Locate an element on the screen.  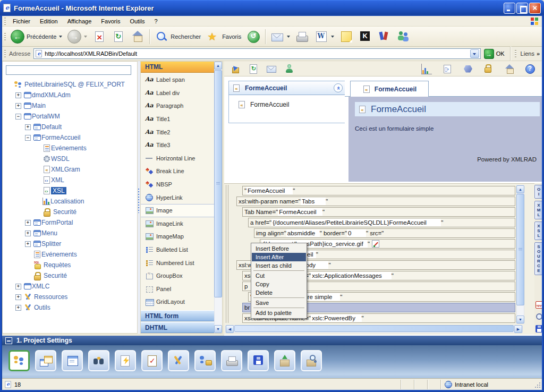
palette-item-title3: Title3 is located at coordinates (177, 146).